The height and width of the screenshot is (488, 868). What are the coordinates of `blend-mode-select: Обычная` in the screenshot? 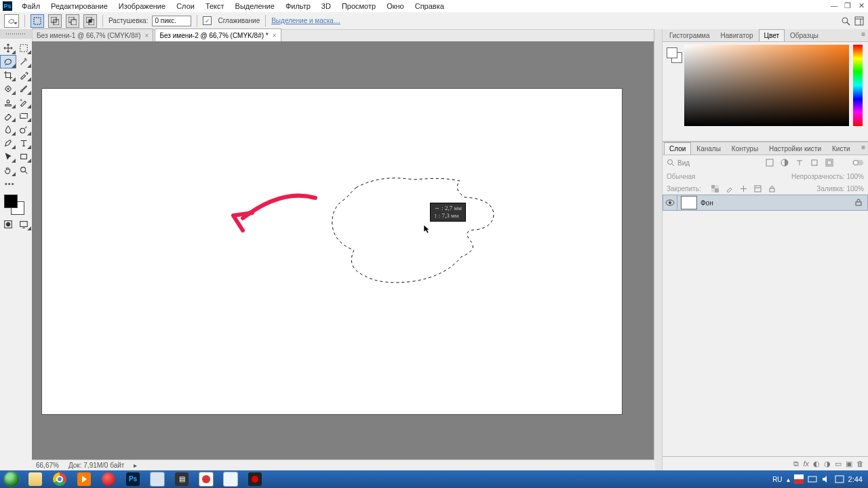 It's located at (681, 176).